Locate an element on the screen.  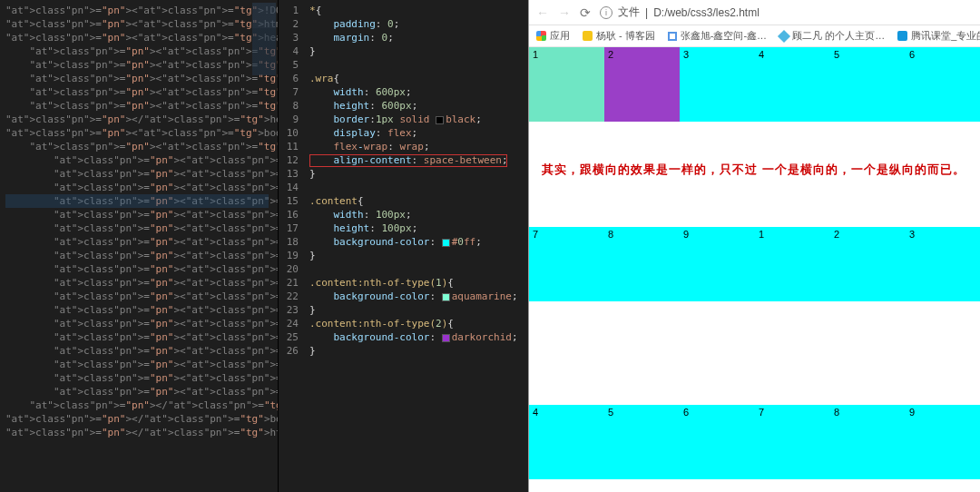
apps-icon is located at coordinates (541, 36).